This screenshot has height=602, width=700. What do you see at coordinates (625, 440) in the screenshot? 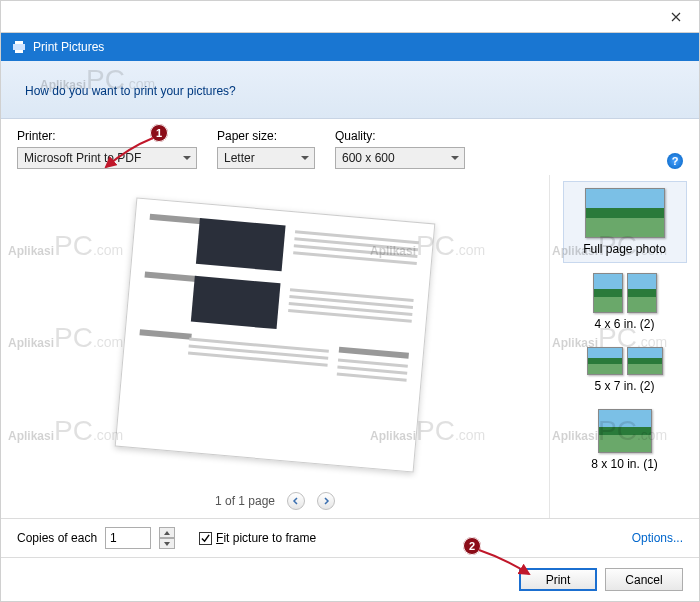
I see `layout-8x10: 8 x 10 in. (1)` at bounding box center [625, 440].